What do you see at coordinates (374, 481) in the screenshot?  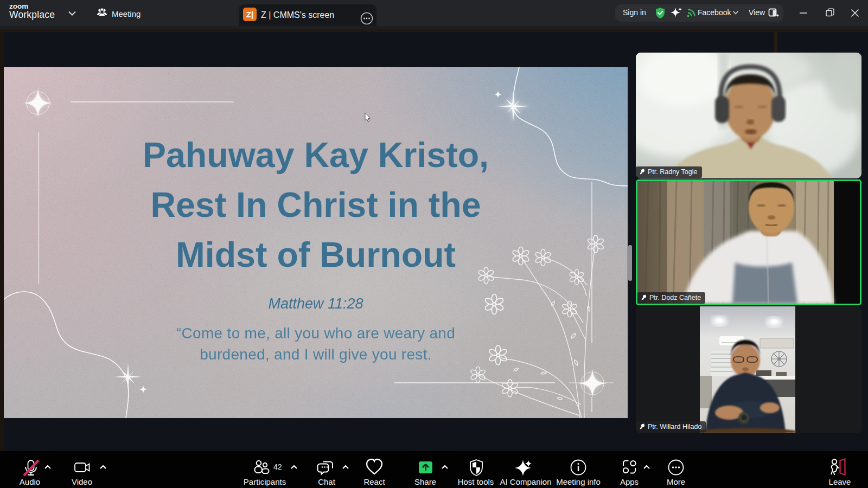 I see `svg-text: React` at bounding box center [374, 481].